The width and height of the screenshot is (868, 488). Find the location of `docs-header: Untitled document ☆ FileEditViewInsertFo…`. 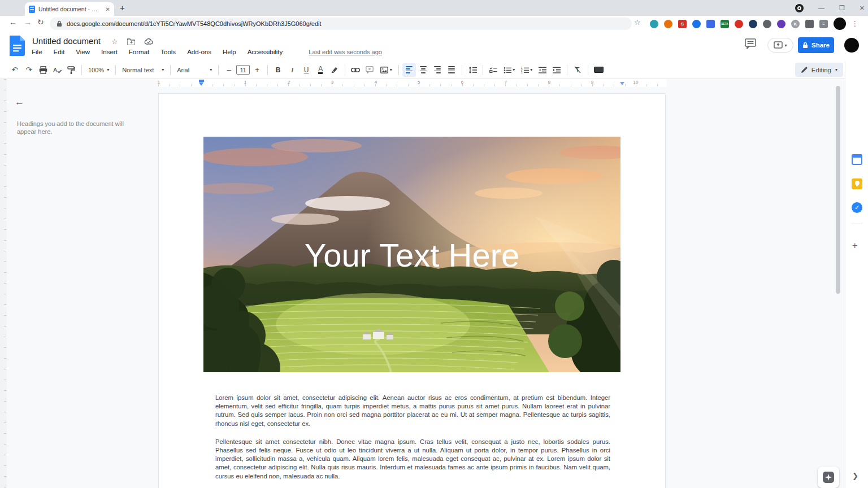

docs-header: Untitled document ☆ FileEditViewInsertFo… is located at coordinates (434, 46).